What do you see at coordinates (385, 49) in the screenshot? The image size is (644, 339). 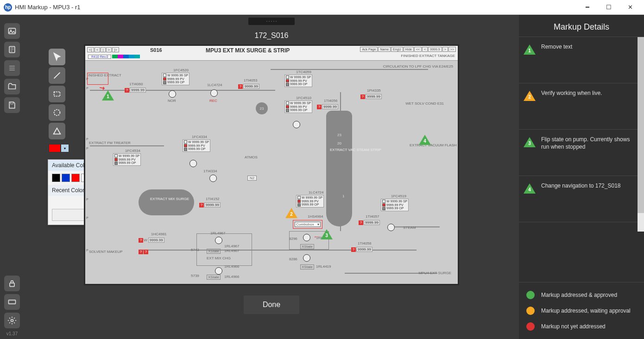 I see `name-btn: Name` at bounding box center [385, 49].